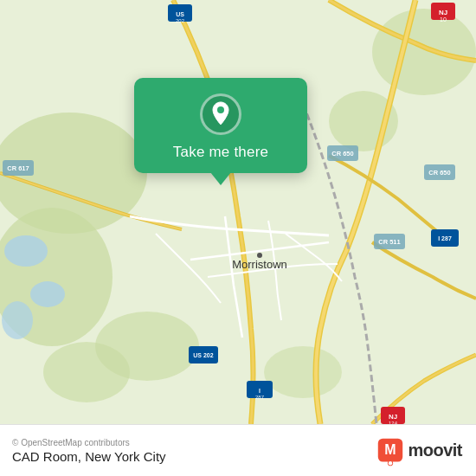  I want to click on location-title: CAD Room, New York City, so click(89, 457).